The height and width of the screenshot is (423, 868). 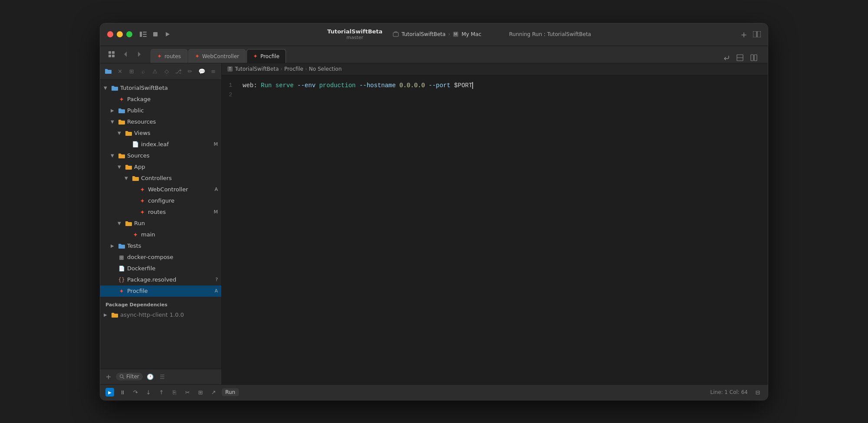 I want to click on tab-webcontroller: ✦ WebController, so click(x=217, y=56).